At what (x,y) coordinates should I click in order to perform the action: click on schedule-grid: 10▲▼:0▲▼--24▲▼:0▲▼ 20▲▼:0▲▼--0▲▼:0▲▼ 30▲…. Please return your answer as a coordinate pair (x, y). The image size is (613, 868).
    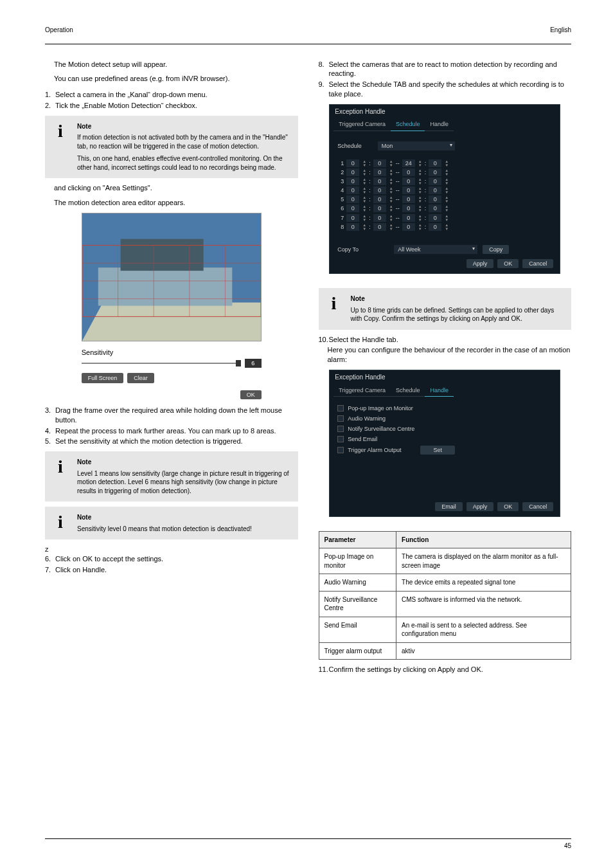
    Looking at the image, I should click on (445, 195).